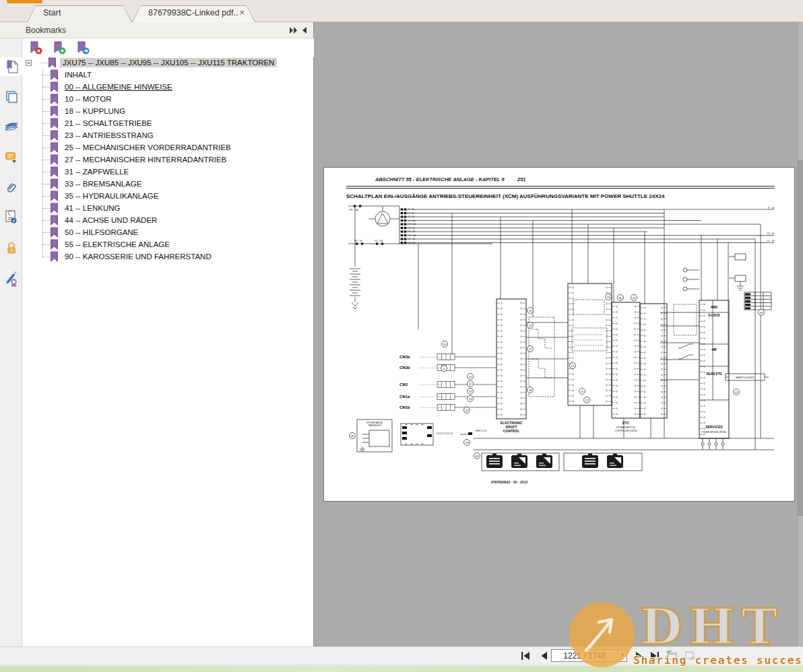  Describe the element at coordinates (119, 87) in the screenshot. I see `bookmark-item-label: 00 -- ALLGEMEINE HINWEISE` at that location.